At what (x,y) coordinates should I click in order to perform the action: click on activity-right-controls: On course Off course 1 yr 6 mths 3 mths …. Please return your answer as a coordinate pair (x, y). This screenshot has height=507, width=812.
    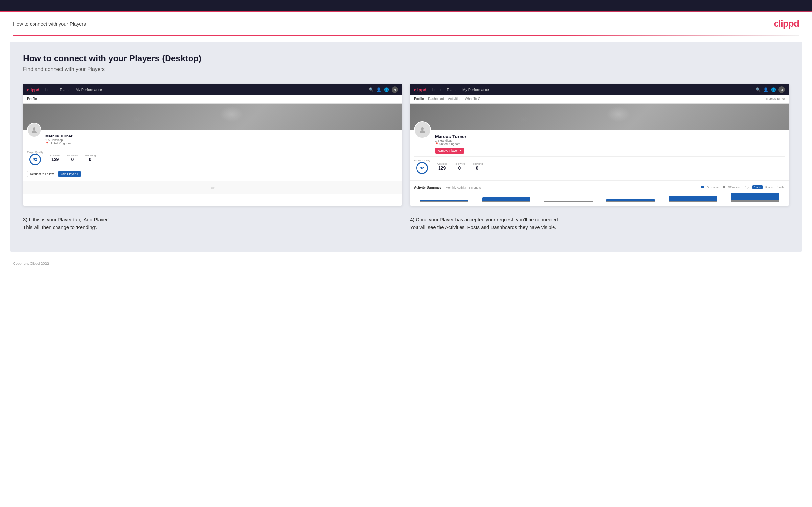
    Looking at the image, I should click on (743, 187).